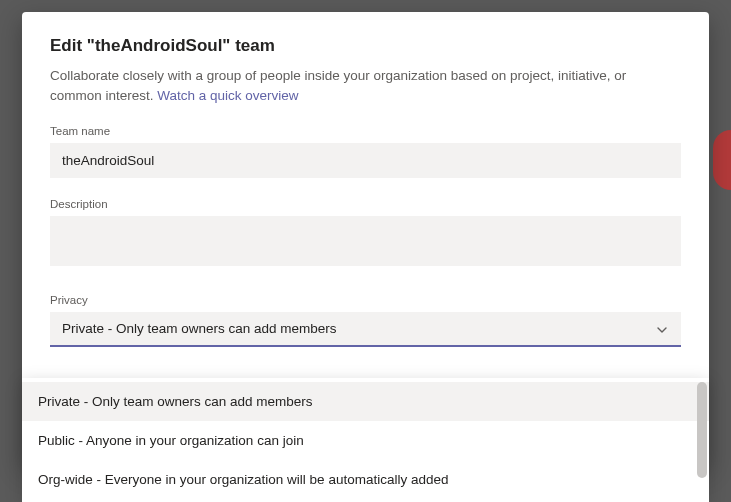 The width and height of the screenshot is (731, 502). Describe the element at coordinates (702, 430) in the screenshot. I see `scrollbar-thumb` at that location.